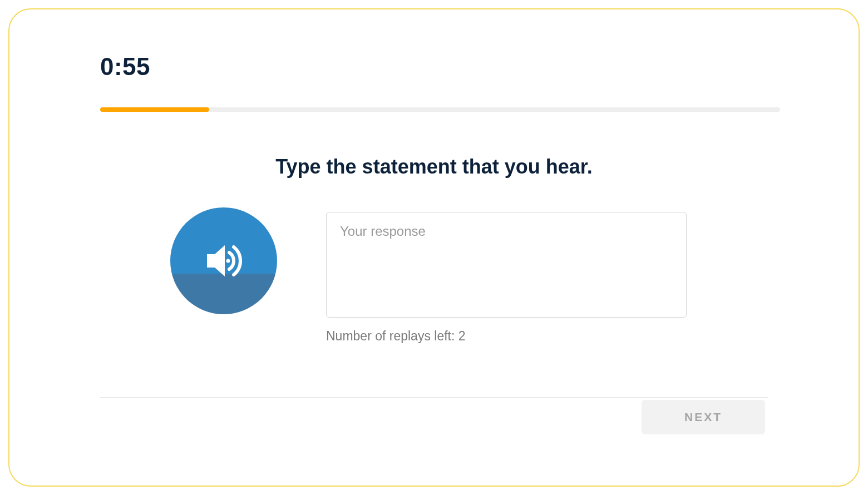  Describe the element at coordinates (224, 261) in the screenshot. I see `play-audio-button` at that location.